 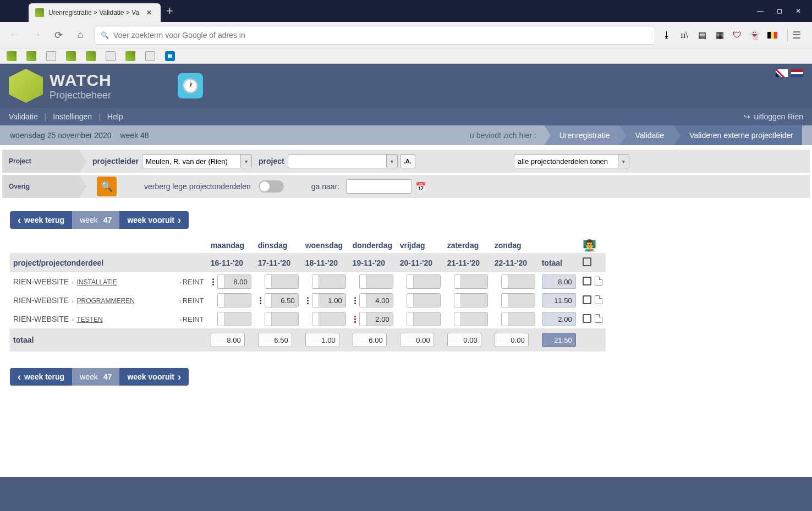 I want to click on ublock-icon: 🛡, so click(x=737, y=35).